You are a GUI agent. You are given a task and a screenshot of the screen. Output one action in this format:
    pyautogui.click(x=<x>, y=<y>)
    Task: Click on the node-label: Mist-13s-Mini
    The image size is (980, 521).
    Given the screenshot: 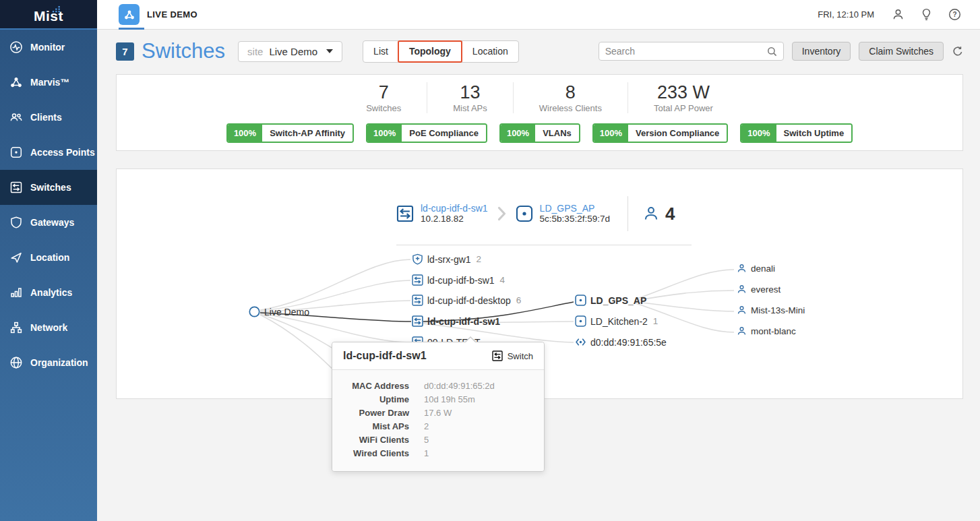 What is the action you would take?
    pyautogui.click(x=778, y=310)
    